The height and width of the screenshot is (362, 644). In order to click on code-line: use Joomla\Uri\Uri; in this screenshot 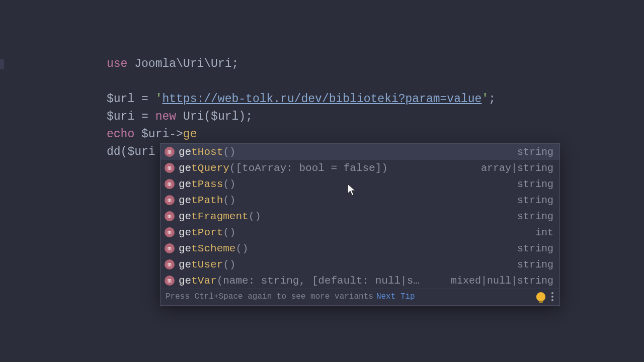, I will do `click(375, 64)`.